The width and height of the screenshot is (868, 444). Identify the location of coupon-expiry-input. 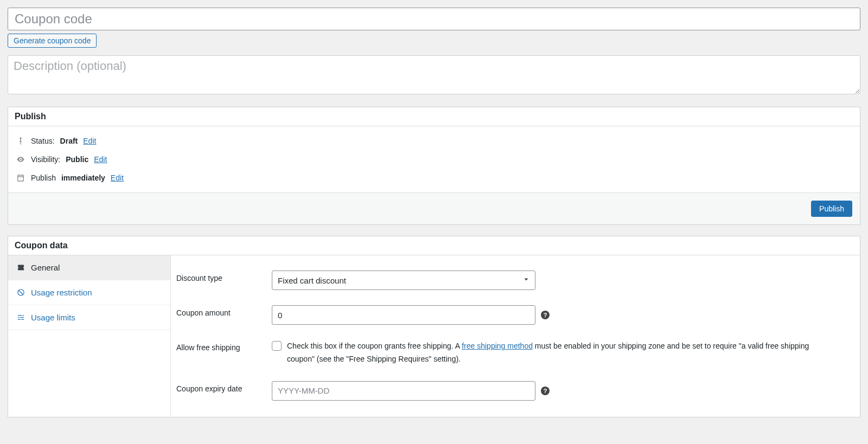
(404, 391).